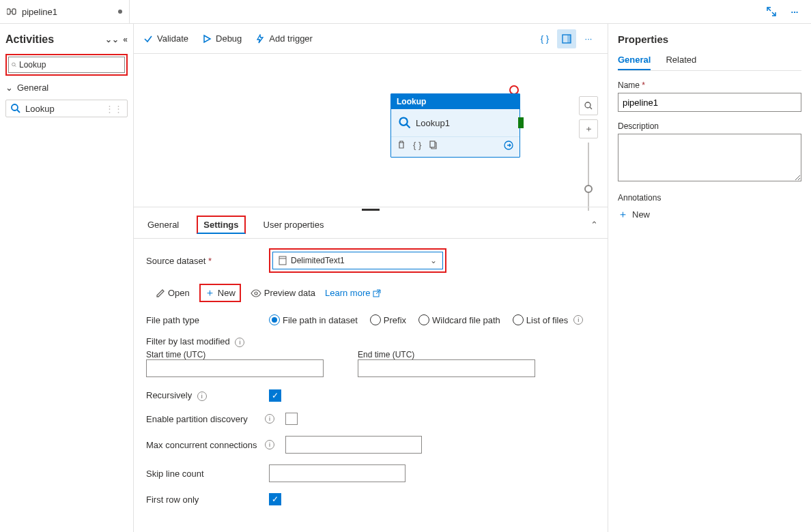 The image size is (811, 532). Describe the element at coordinates (509, 146) in the screenshot. I see `expand-activity-icon` at that location.